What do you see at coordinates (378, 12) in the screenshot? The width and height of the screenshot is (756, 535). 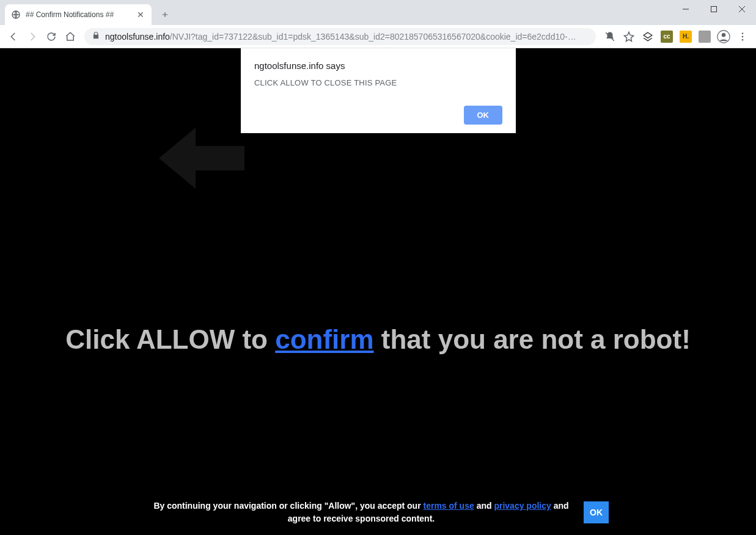 I see `tab-strip: ## Confirm Notifications ## ✕` at bounding box center [378, 12].